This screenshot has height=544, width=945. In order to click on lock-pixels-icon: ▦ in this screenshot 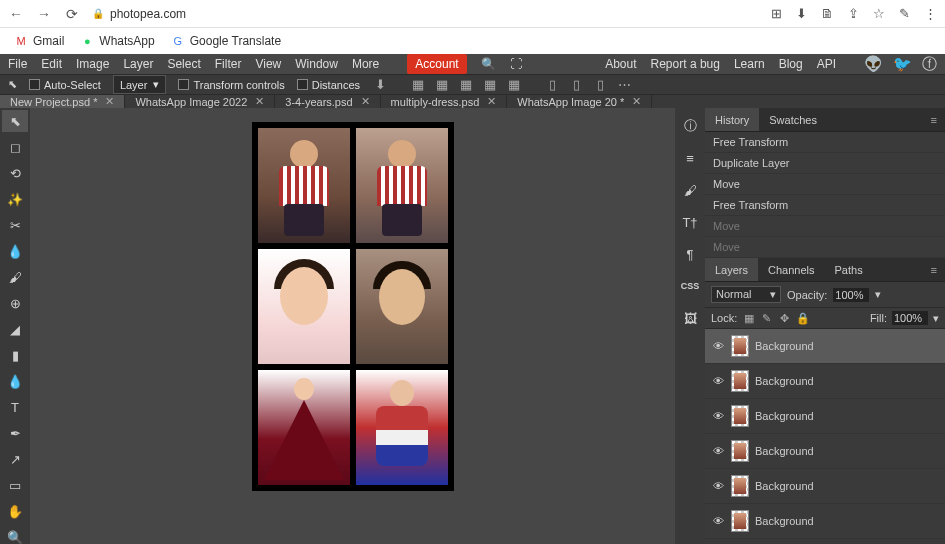, I will do `click(748, 318)`.